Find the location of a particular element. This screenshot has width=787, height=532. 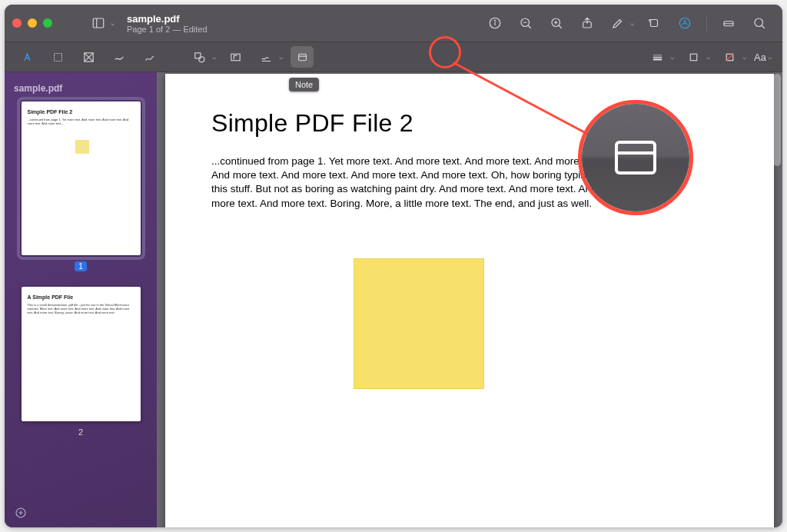

titlebar-actions: ⌵ is located at coordinates (629, 23).